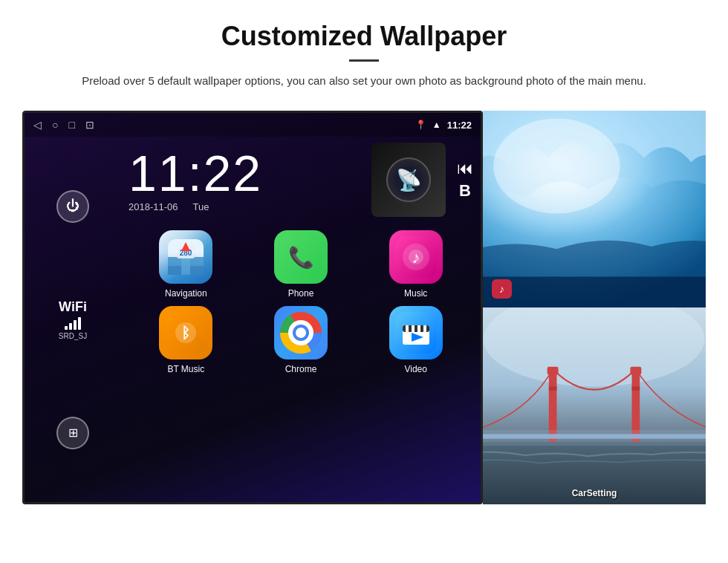 The width and height of the screenshot is (728, 563). What do you see at coordinates (415, 369) in the screenshot?
I see `video-label: Video` at bounding box center [415, 369].